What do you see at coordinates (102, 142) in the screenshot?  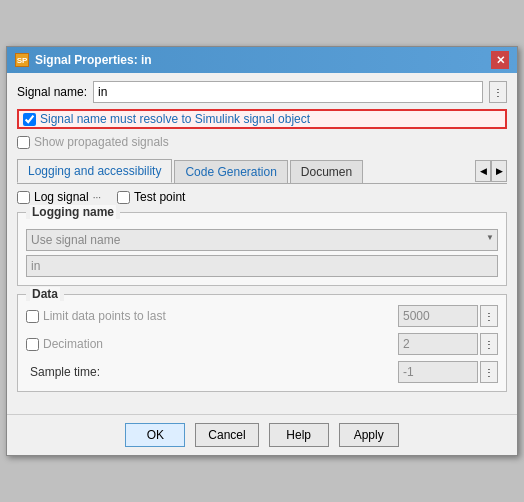 I see `propagated-label: Show propagated signals` at bounding box center [102, 142].